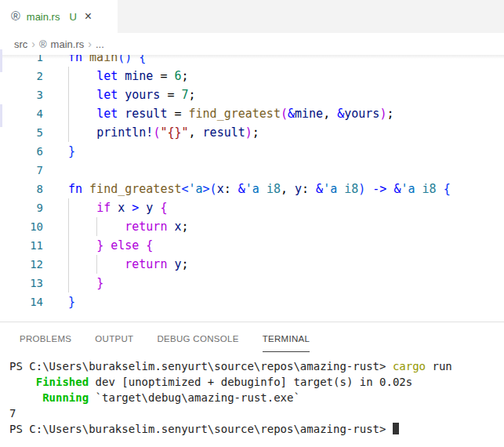 The width and height of the screenshot is (504, 447). I want to click on code-line: 4 let result = find_greatest(&mine, &you…, so click(252, 114).